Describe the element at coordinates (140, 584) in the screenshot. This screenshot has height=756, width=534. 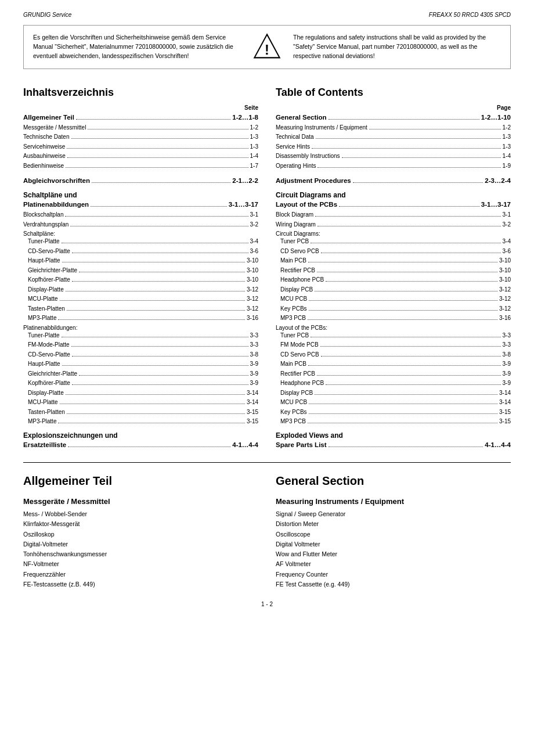
I see `list-item: FE-Testcassette (z.B. 449)` at that location.